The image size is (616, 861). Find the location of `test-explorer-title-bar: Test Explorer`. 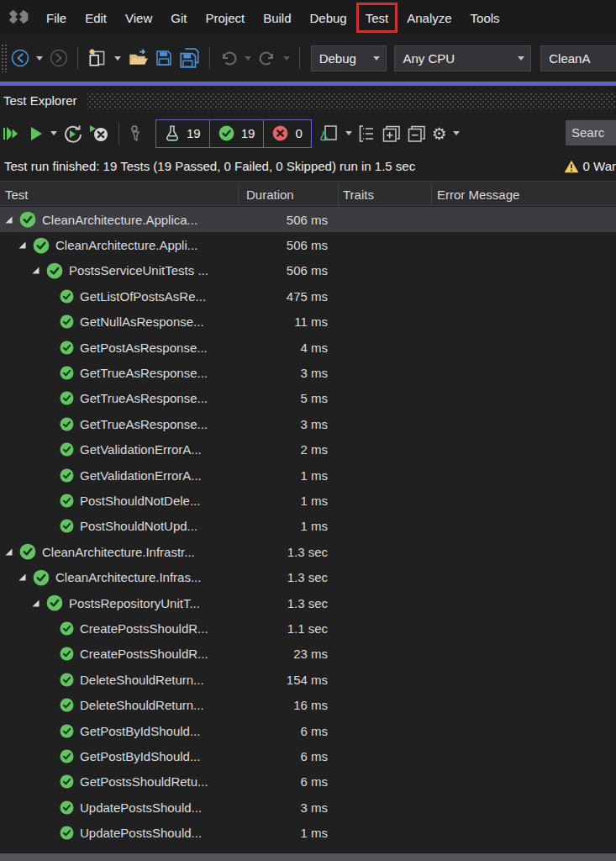

test-explorer-title-bar: Test Explorer is located at coordinates (308, 101).